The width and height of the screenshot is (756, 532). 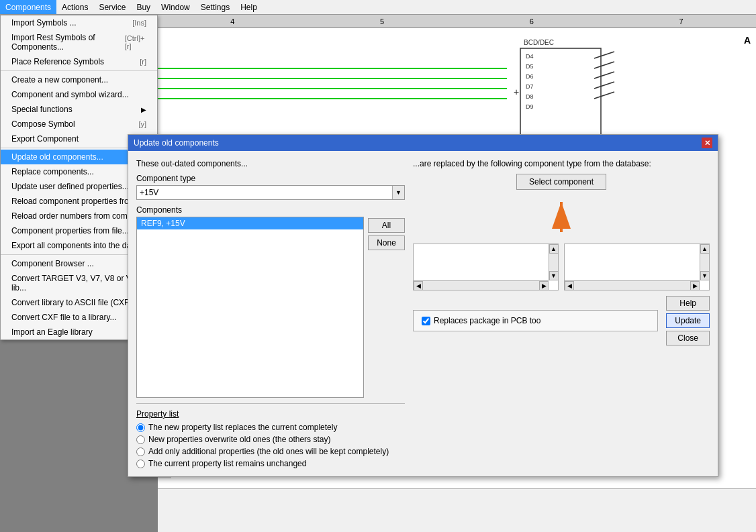 I want to click on menubar: Components Actions Service Buy Window Se…, so click(x=378, y=7).